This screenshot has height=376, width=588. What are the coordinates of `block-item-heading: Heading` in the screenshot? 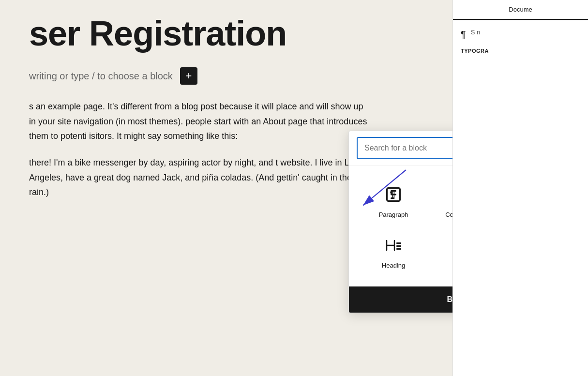 It's located at (393, 252).